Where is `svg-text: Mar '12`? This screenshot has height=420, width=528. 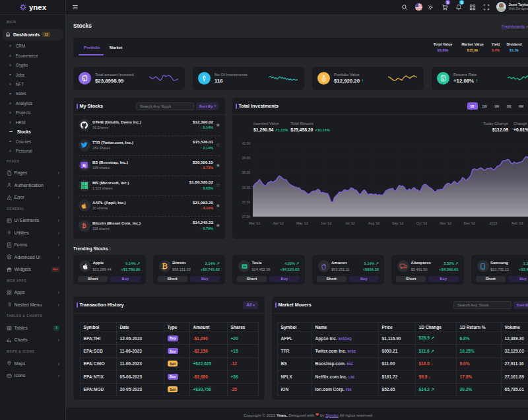 svg-text: Mar '12 is located at coordinates (255, 223).